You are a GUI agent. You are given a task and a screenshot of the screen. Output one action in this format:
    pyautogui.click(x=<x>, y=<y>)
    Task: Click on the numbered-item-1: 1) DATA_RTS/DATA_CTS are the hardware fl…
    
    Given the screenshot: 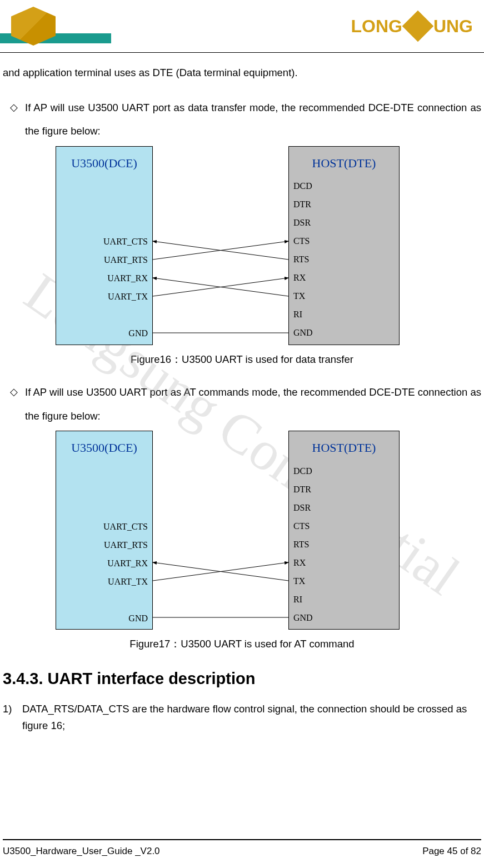 What is the action you would take?
    pyautogui.click(x=242, y=717)
    